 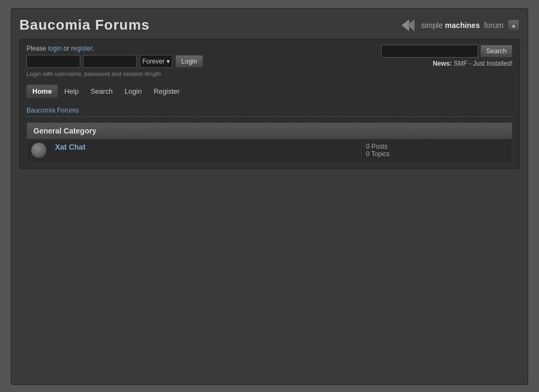 What do you see at coordinates (39, 150) in the screenshot?
I see `forum-icon` at bounding box center [39, 150].